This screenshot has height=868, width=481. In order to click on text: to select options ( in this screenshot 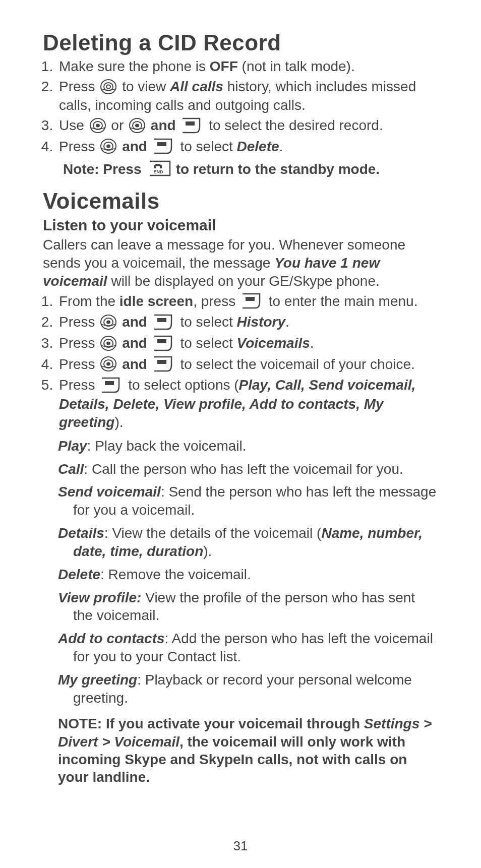, I will do `click(182, 385)`.